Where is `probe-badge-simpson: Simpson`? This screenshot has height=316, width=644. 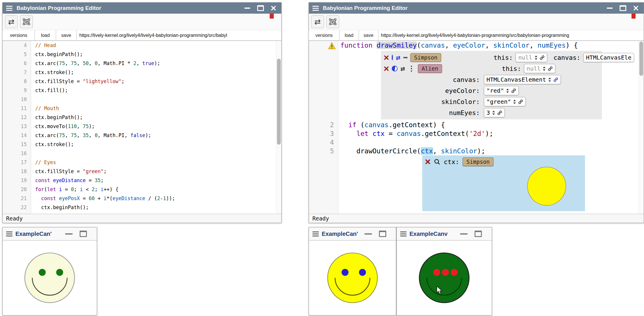 probe-badge-simpson: Simpson is located at coordinates (478, 162).